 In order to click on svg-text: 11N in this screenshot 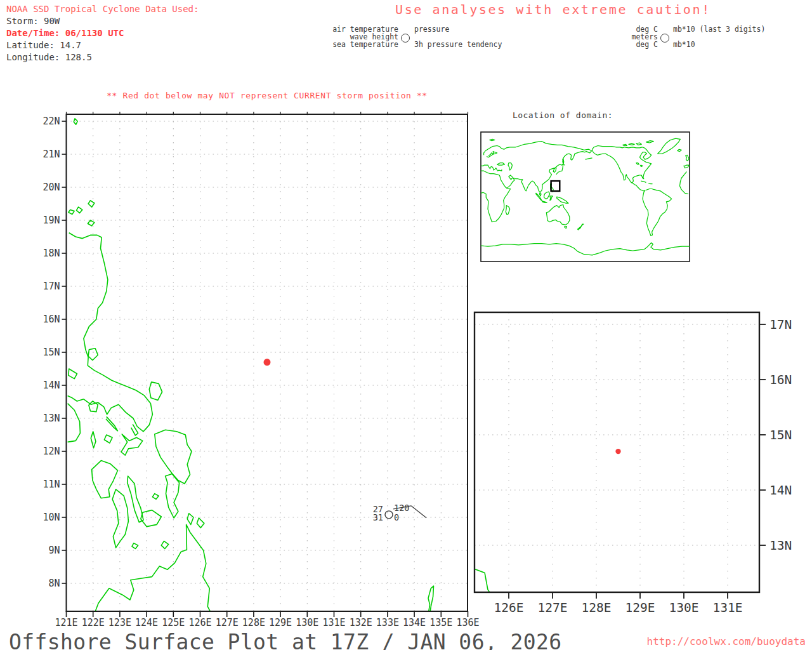, I will do `click(51, 484)`.